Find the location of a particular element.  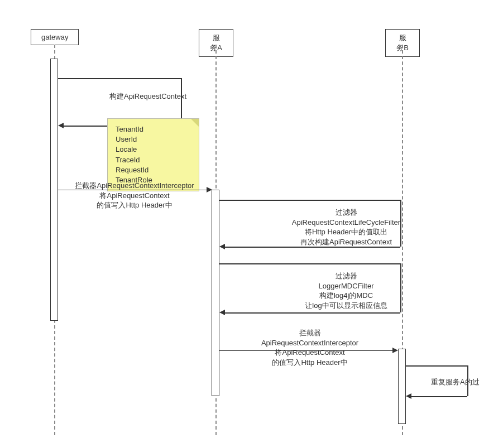

m6-seg-bottom is located at coordinates (439, 397).